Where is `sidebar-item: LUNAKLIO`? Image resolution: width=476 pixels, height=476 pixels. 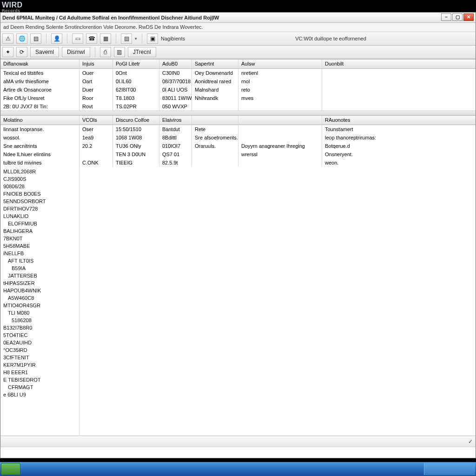
sidebar-item: LUNAKLIO is located at coordinates (40, 216).